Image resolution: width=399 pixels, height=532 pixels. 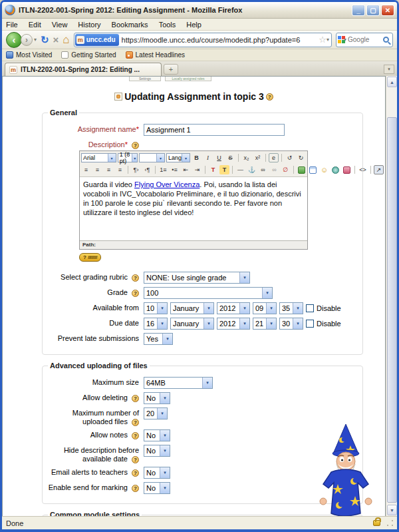 What do you see at coordinates (83, 69) in the screenshot?
I see `tab-editing-assignment: m ITLN-2202-001-Spring 2012: Editing ...` at bounding box center [83, 69].